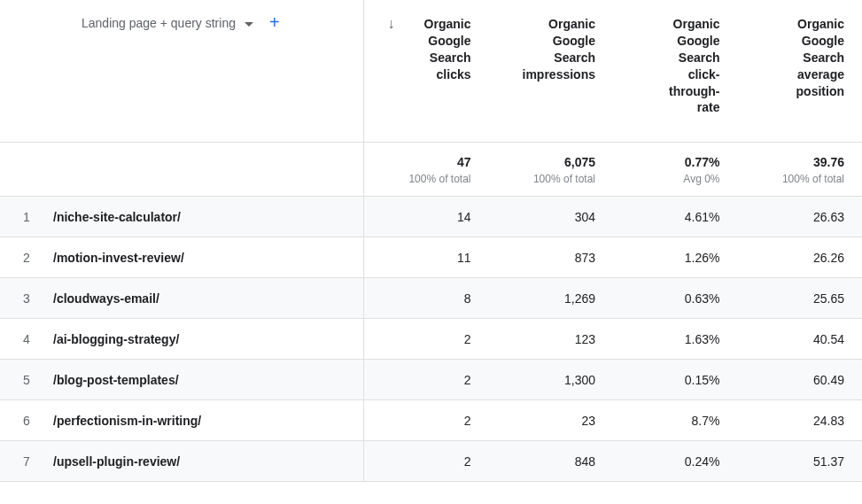 This screenshot has width=862, height=504. I want to click on total-cell-position: 39.76 100% of total, so click(801, 169).